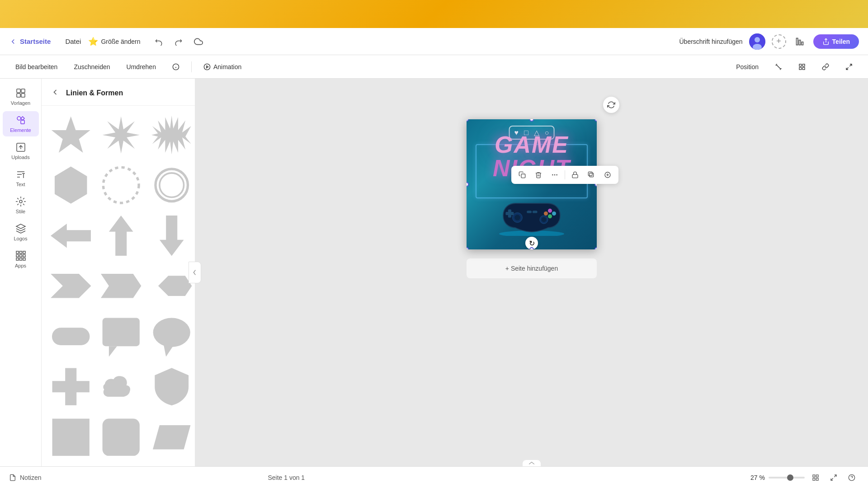  I want to click on lock-button, so click(575, 175).